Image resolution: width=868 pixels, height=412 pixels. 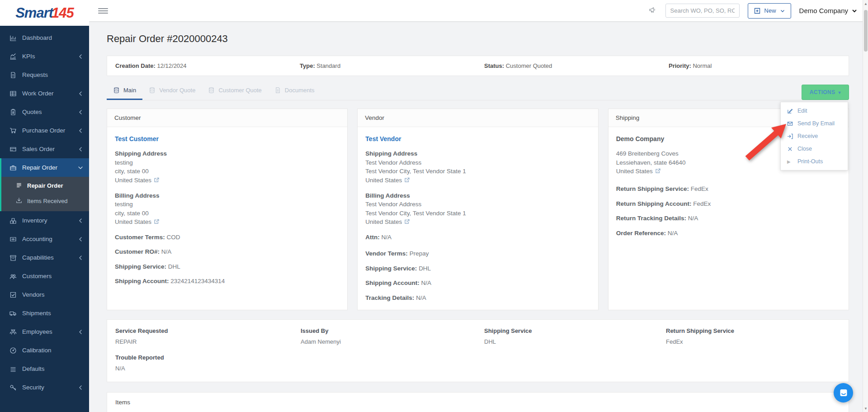 What do you see at coordinates (814, 136) in the screenshot?
I see `menu-item-receive: Receive` at bounding box center [814, 136].